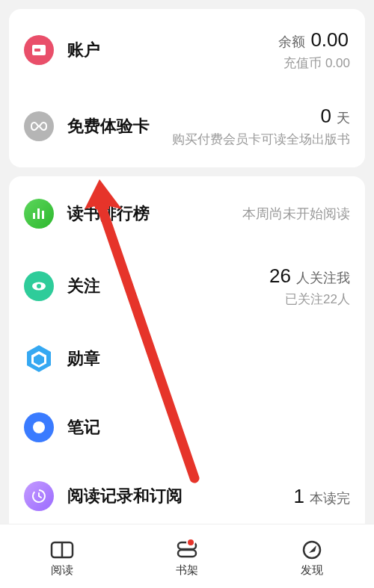 The image size is (374, 588). Describe the element at coordinates (292, 42) in the screenshot. I see `balance-label: 余额` at that location.